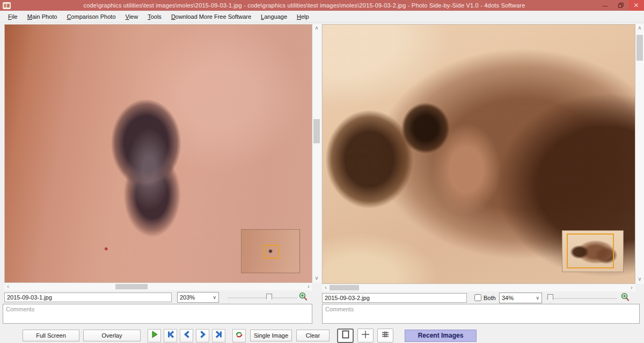 The height and width of the screenshot is (343, 644). I want to click on first-image-button, so click(171, 336).